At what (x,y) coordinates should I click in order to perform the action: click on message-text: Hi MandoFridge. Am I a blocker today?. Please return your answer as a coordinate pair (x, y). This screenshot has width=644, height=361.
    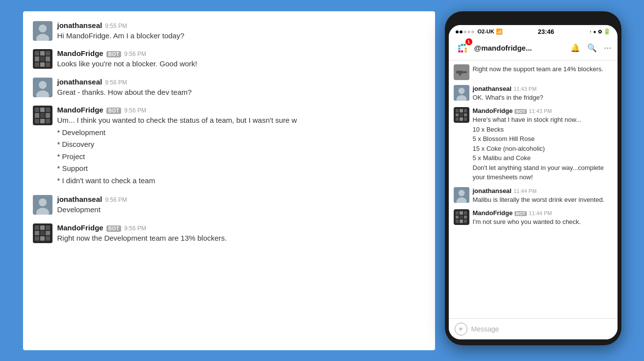
    Looking at the image, I should click on (241, 36).